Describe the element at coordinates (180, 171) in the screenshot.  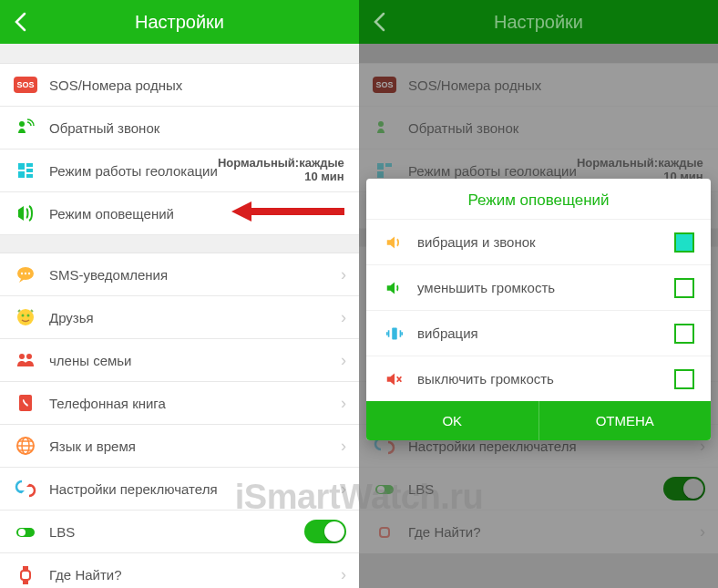
I see `row-geolocation: Режим работы геолокации Нормальный:кажды…` at that location.